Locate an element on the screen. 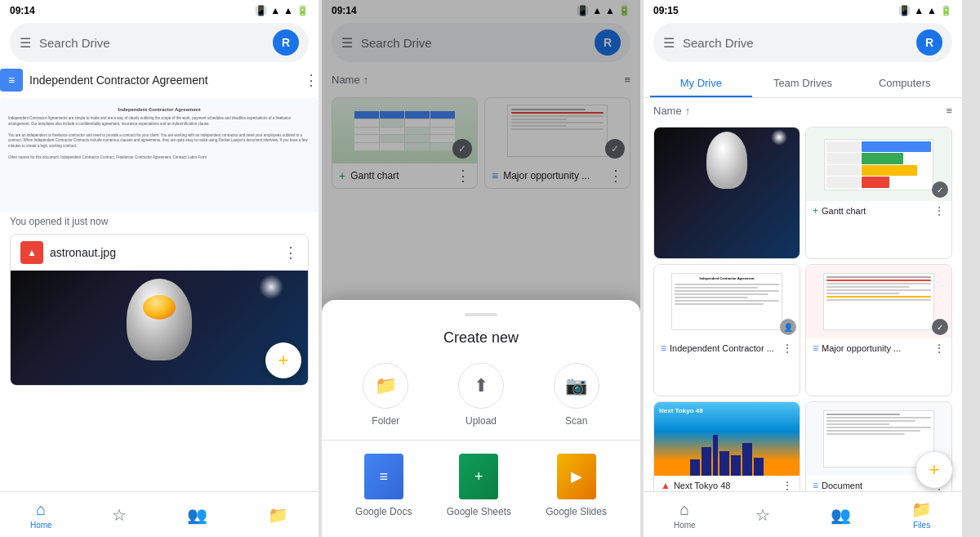 This screenshot has height=537, width=980. status-bar-1: 09:14 📳 ▲ ▲ 🔋 is located at coordinates (159, 10).